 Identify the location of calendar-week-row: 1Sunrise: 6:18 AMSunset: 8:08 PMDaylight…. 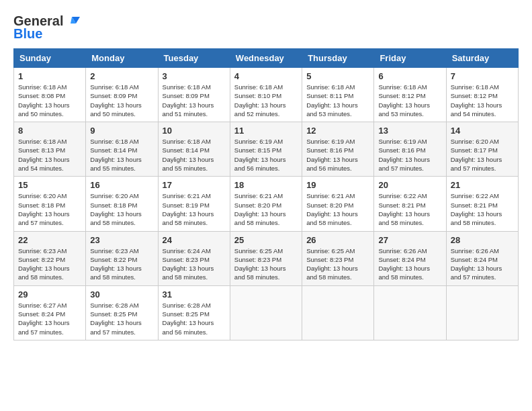
(266, 95).